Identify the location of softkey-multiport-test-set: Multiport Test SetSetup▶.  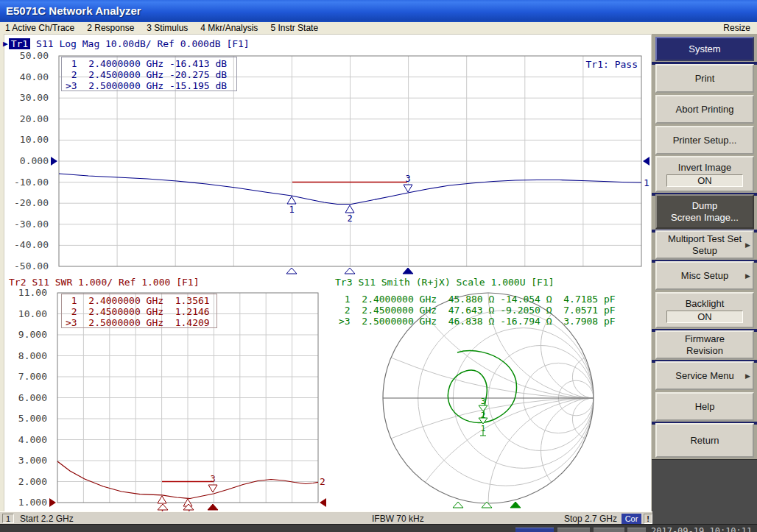
(705, 244).